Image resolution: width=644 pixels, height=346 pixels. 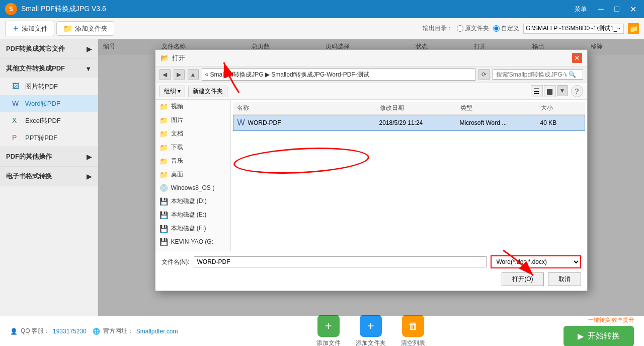 What do you see at coordinates (49, 121) in the screenshot?
I see `sidebar-item-excel-to-pdf: X Excel转PDF` at bounding box center [49, 121].